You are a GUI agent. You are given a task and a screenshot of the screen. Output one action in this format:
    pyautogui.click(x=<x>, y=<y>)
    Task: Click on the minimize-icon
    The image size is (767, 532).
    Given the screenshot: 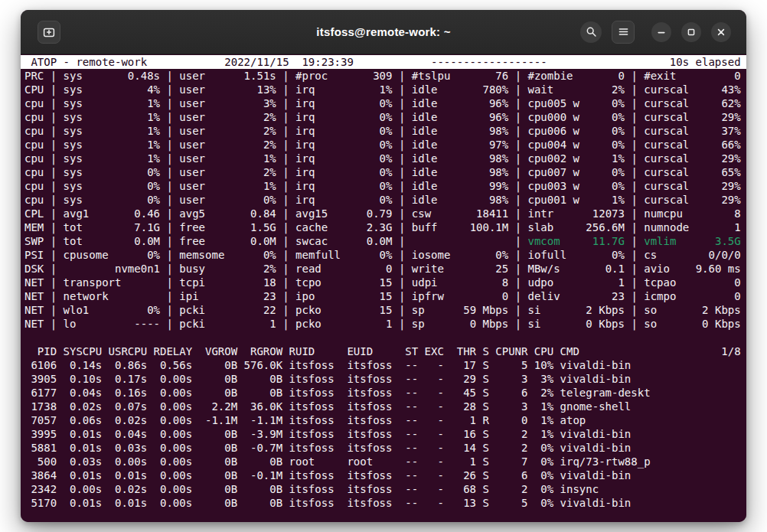 What is the action you would take?
    pyautogui.click(x=661, y=32)
    